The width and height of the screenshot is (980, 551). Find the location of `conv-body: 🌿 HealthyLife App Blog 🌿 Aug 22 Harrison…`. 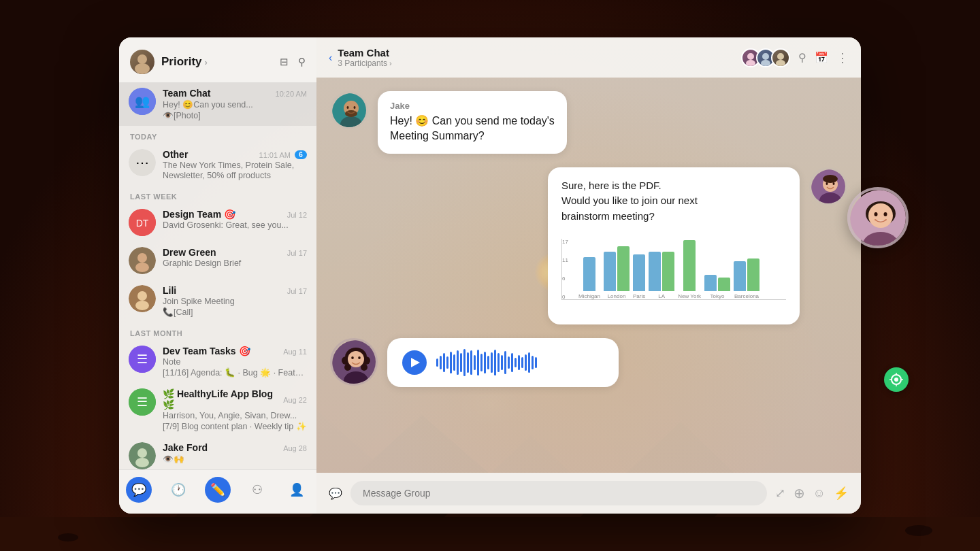

conv-body: 🌿 HealthyLife App Blog 🌿 Aug 22 Harrison… is located at coordinates (235, 410).